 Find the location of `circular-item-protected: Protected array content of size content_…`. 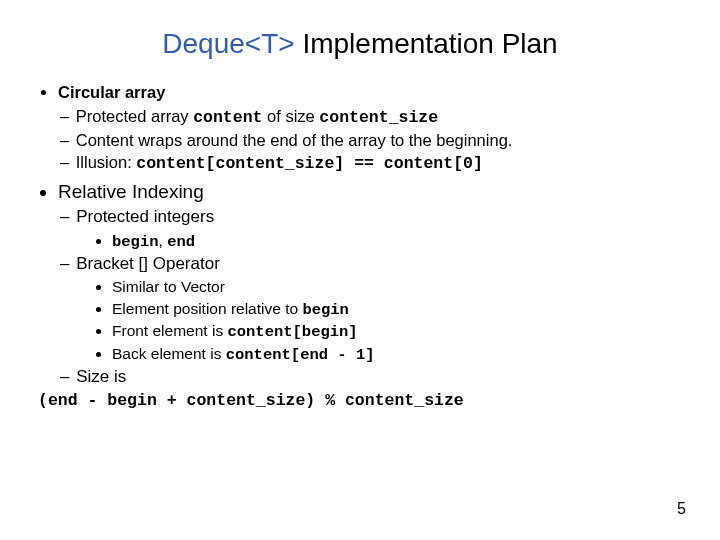

circular-item-protected: Protected array content of size content_… is located at coordinates (381, 118).